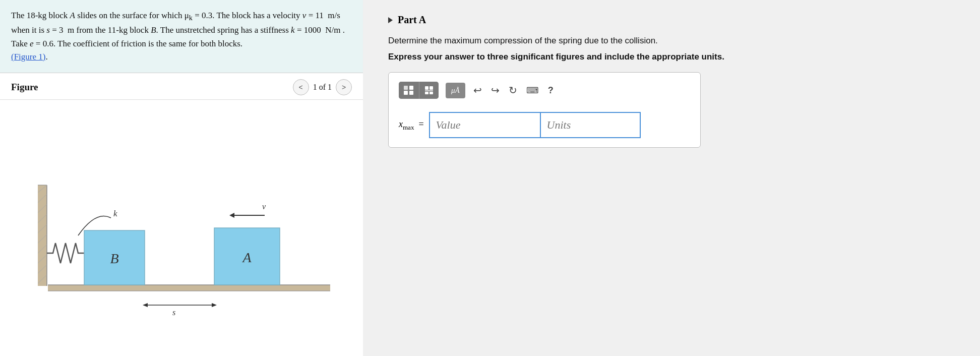 The height and width of the screenshot is (356, 980). I want to click on problem-text-area: The 18-kg block A slides on the surface …, so click(181, 36).